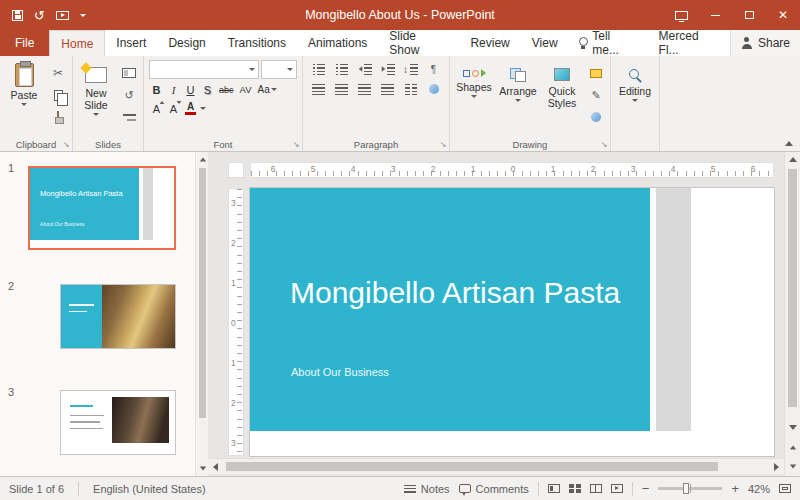 The width and height of the screenshot is (800, 500). I want to click on align-right-button, so click(364, 89).